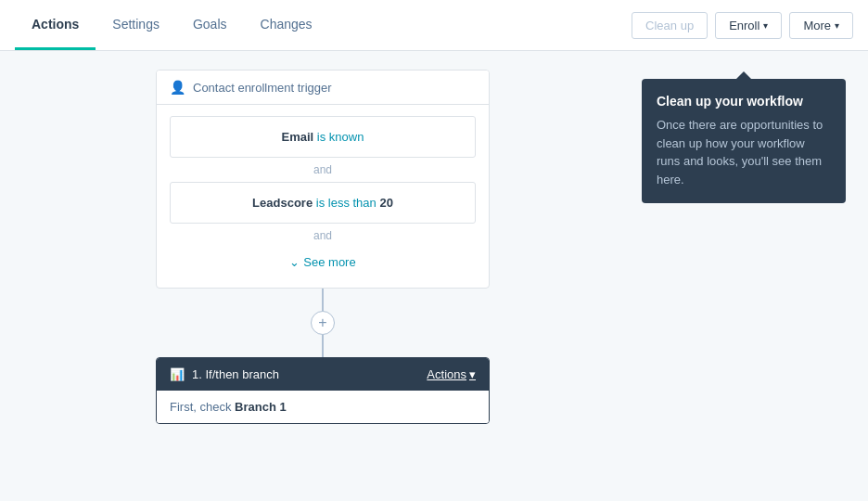 Image resolution: width=868 pixels, height=501 pixels. Describe the element at coordinates (261, 406) in the screenshot. I see `branch-body-bold: Branch 1` at that location.